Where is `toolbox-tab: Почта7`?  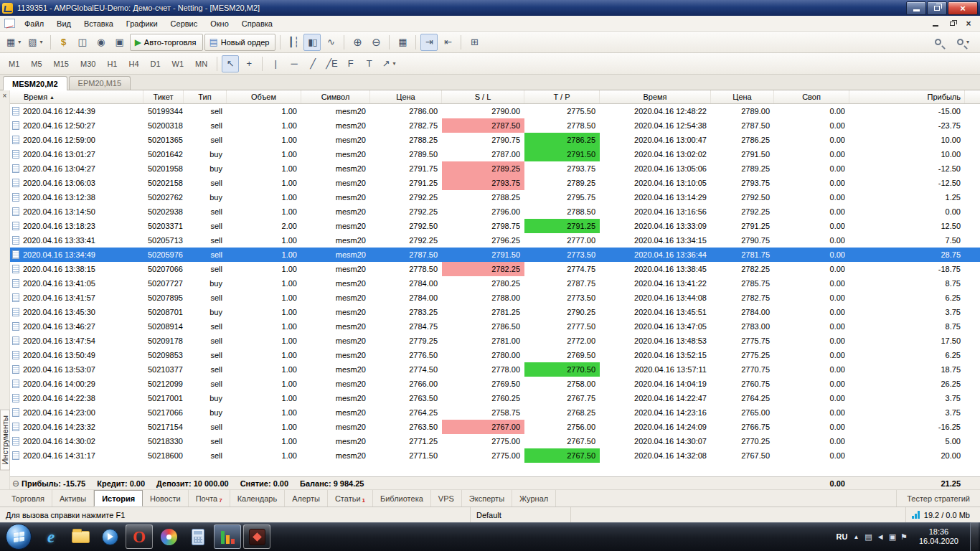
toolbox-tab: Почта7 is located at coordinates (209, 498).